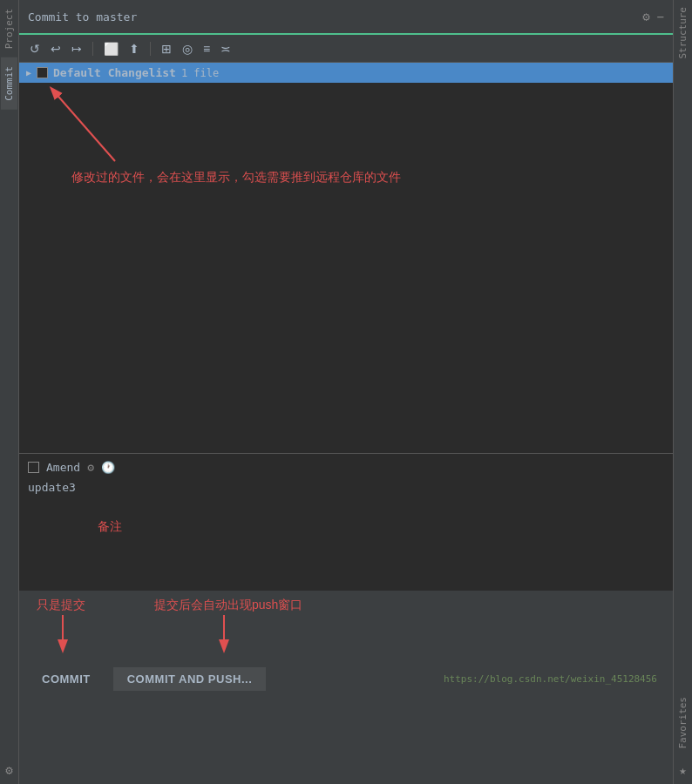 The image size is (692, 784). Describe the element at coordinates (42, 73) in the screenshot. I see `changelist-checkbox` at that location.